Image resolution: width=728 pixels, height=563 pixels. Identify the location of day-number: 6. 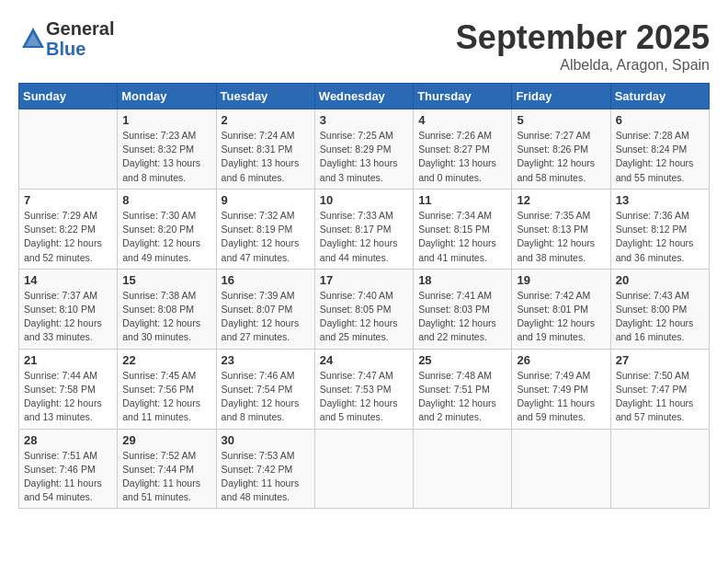
(660, 120).